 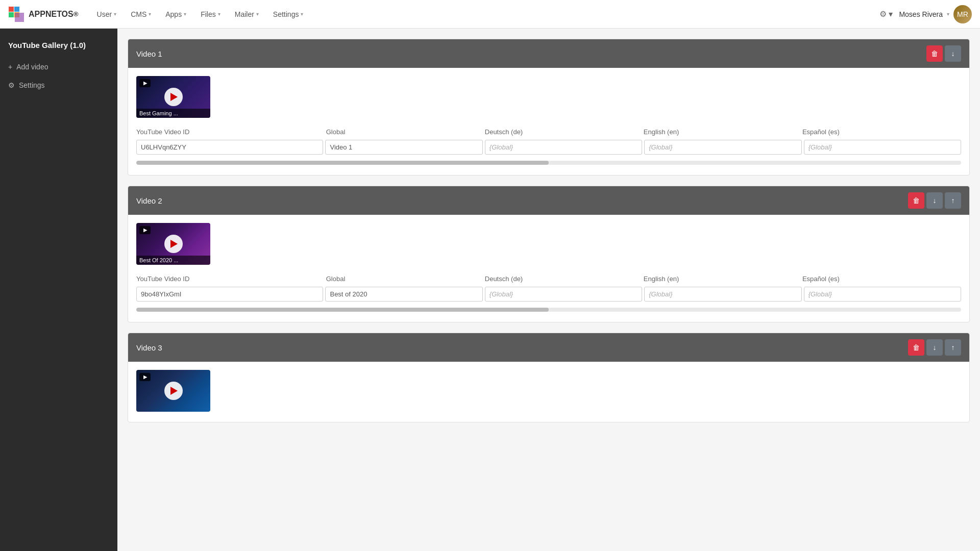 What do you see at coordinates (882, 132) in the screenshot?
I see `col-header-espanol: Español (es)` at bounding box center [882, 132].